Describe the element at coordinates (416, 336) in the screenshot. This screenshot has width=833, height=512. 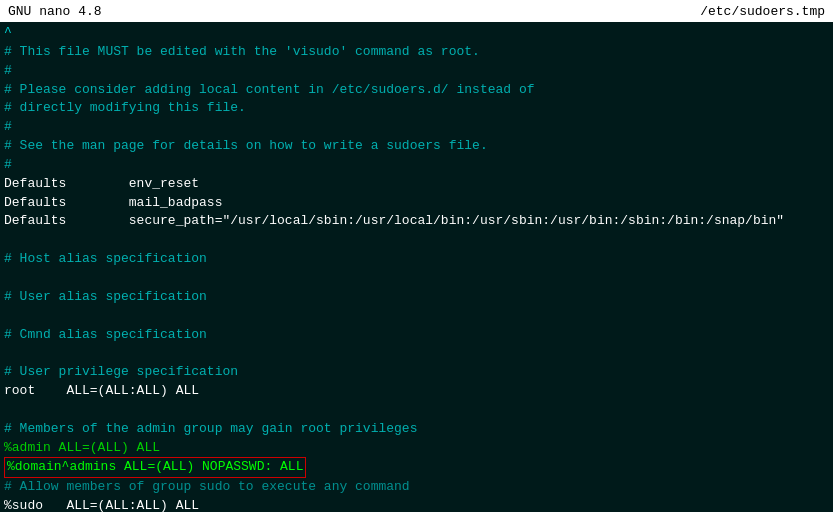
I see `line-16: # Cmnd alias specification` at that location.